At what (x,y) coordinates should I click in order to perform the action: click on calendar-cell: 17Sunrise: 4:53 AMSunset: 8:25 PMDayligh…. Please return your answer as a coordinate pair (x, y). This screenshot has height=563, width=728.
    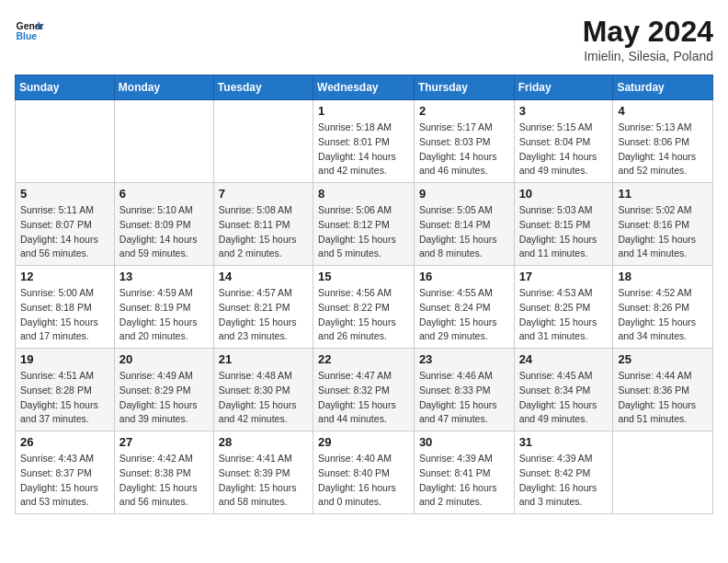
    Looking at the image, I should click on (563, 307).